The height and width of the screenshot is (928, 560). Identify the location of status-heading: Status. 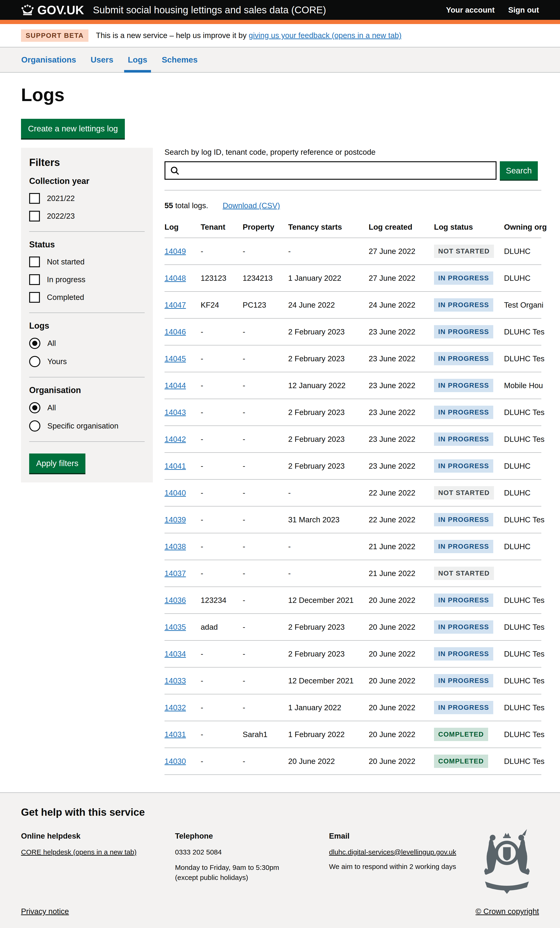
(87, 244).